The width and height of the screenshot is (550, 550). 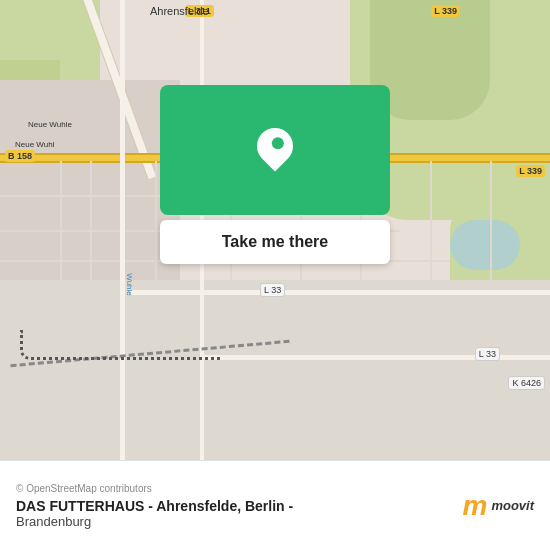 What do you see at coordinates (120, 345) in the screenshot?
I see `route-path` at bounding box center [120, 345].